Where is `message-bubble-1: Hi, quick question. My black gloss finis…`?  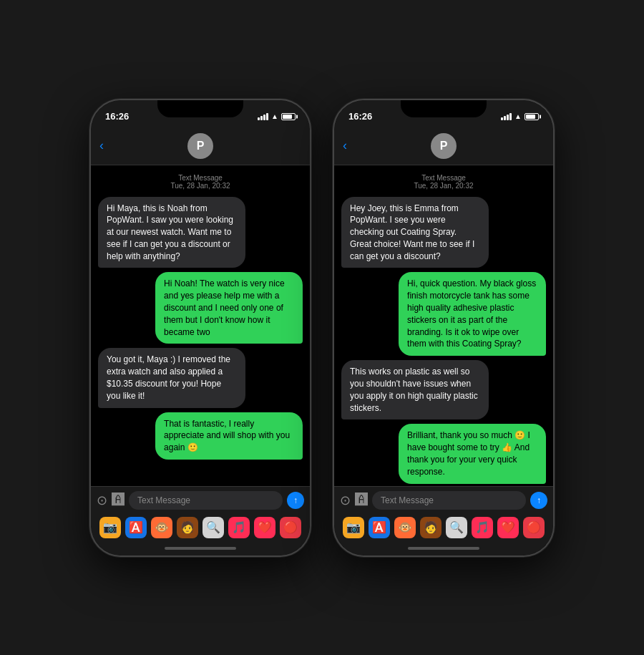 message-bubble-1: Hi, quick question. My black gloss finis… is located at coordinates (472, 314).